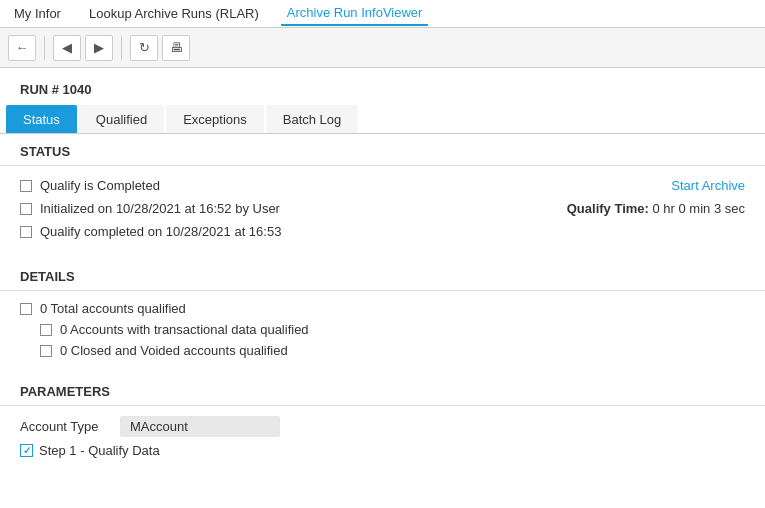 Image resolution: width=765 pixels, height=508 pixels. I want to click on detail-row-2-text: 0 Accounts with transactional data quali…, so click(184, 330).